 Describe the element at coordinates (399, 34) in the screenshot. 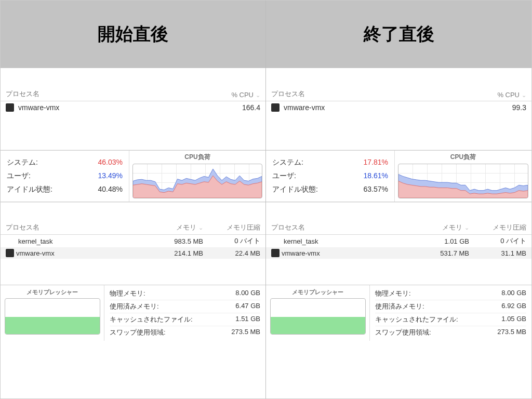

I see `pane-title: 終了直後` at that location.